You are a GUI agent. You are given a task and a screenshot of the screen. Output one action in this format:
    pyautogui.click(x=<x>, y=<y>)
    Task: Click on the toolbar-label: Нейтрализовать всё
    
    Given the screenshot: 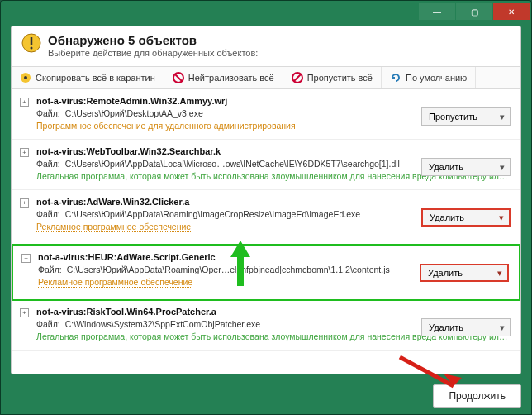 What is the action you would take?
    pyautogui.click(x=231, y=78)
    